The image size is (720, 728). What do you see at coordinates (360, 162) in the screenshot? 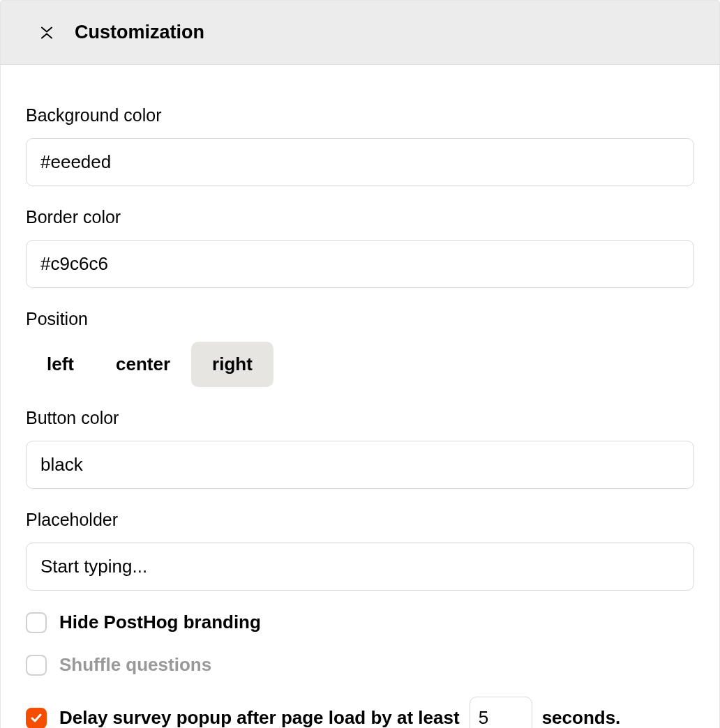
I see `background-color-input` at bounding box center [360, 162].